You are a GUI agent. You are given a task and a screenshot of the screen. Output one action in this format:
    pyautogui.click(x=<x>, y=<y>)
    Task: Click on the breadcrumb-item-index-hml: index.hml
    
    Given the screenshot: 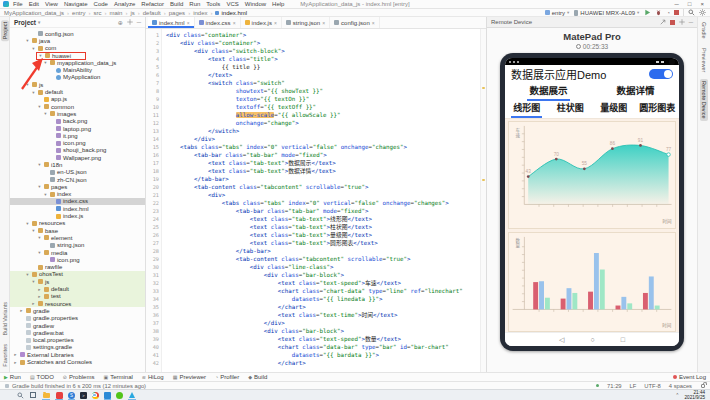 What is the action you would take?
    pyautogui.click(x=231, y=13)
    